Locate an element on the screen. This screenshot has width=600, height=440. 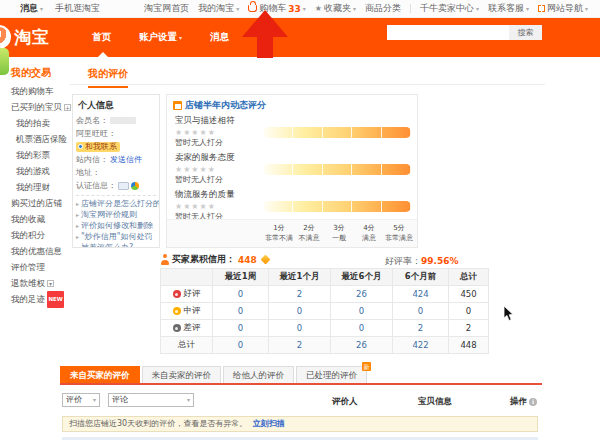
help-link-credit-fraud: ▸ "炒作信用"如何处罚 is located at coordinates (116, 236).